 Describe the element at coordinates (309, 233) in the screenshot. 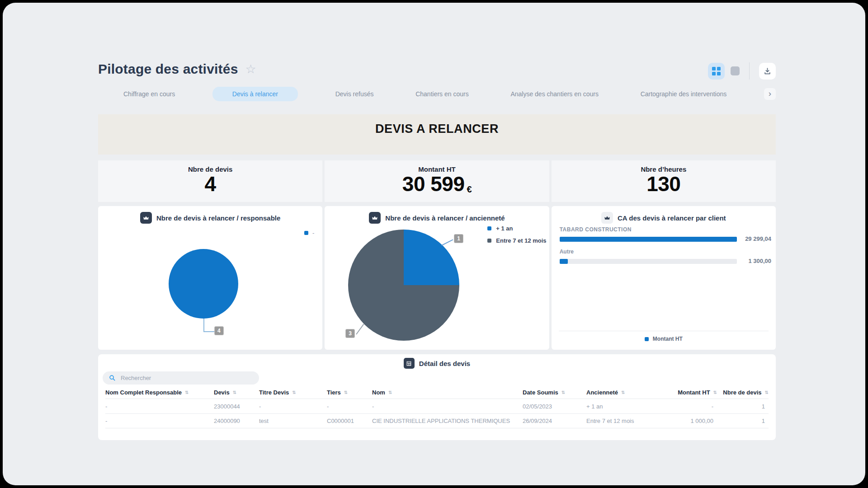

I see `chart-legend: -` at that location.